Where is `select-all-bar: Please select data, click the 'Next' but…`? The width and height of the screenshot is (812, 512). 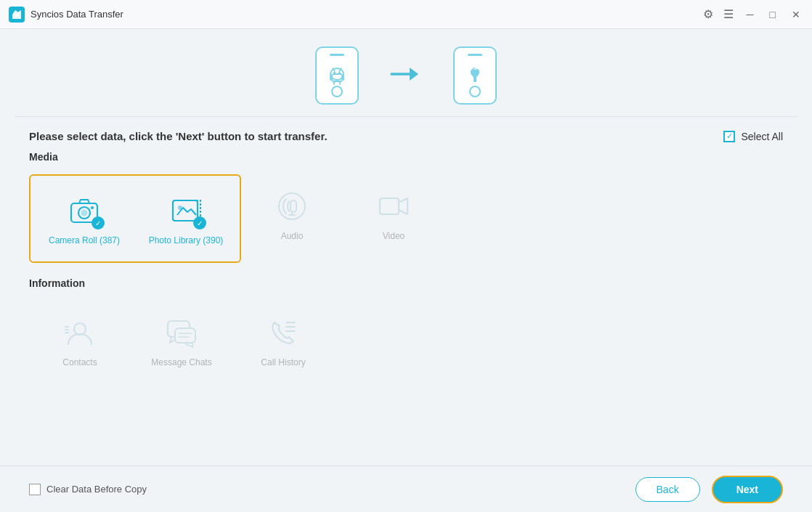
select-all-bar: Please select data, click the 'Next' but… is located at coordinates (406, 134).